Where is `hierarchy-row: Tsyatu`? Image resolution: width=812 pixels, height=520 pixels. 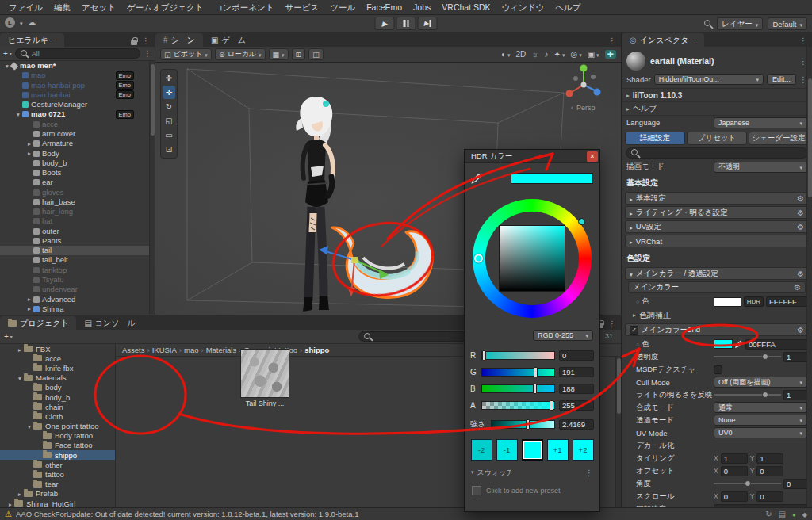
hierarchy-row: Tsyatu is located at coordinates (78, 280).